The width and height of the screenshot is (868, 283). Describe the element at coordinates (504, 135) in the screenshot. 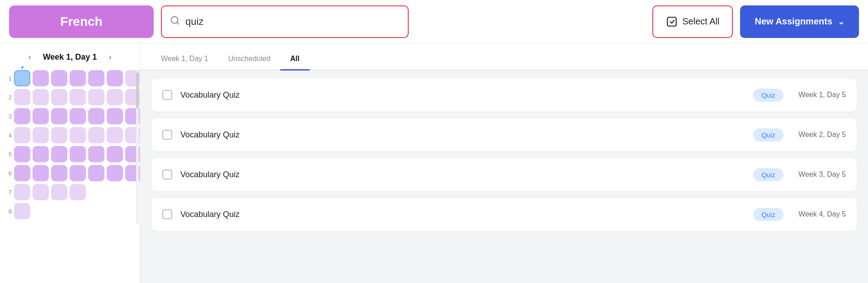

I see `assignment-card: Vocabulary QuizQuizWeek 2, Day 5` at that location.